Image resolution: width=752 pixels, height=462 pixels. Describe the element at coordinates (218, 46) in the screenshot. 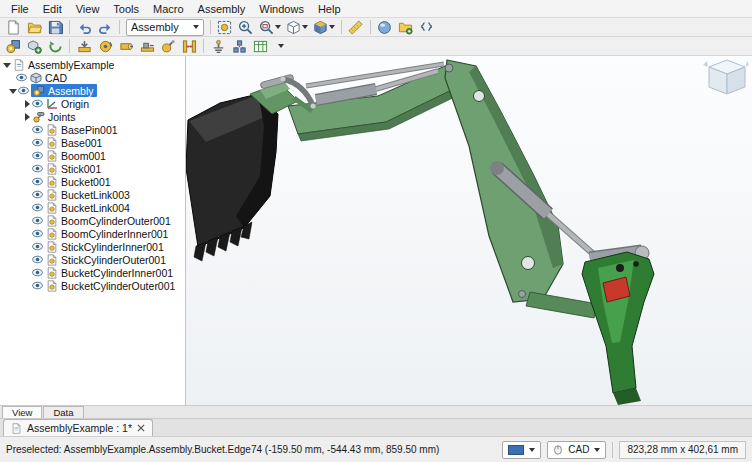

I see `toggle-grounded-button` at that location.